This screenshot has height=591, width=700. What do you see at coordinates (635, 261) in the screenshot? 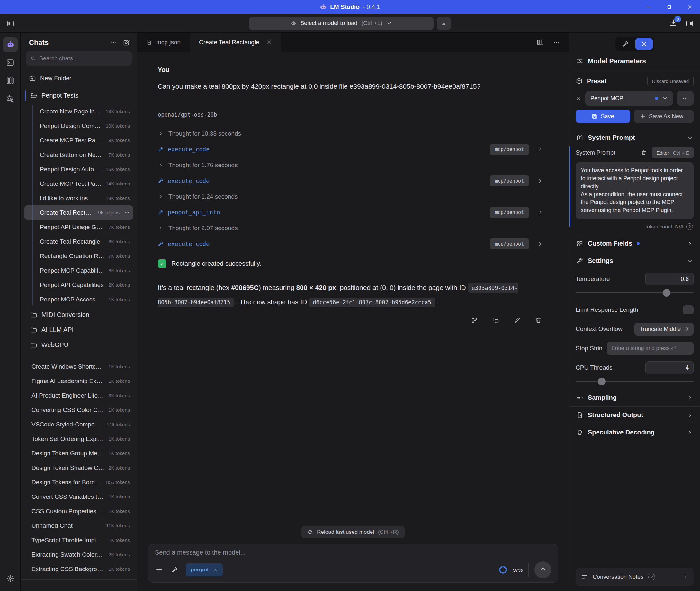
I see `settings-section-header: Settings` at bounding box center [635, 261].